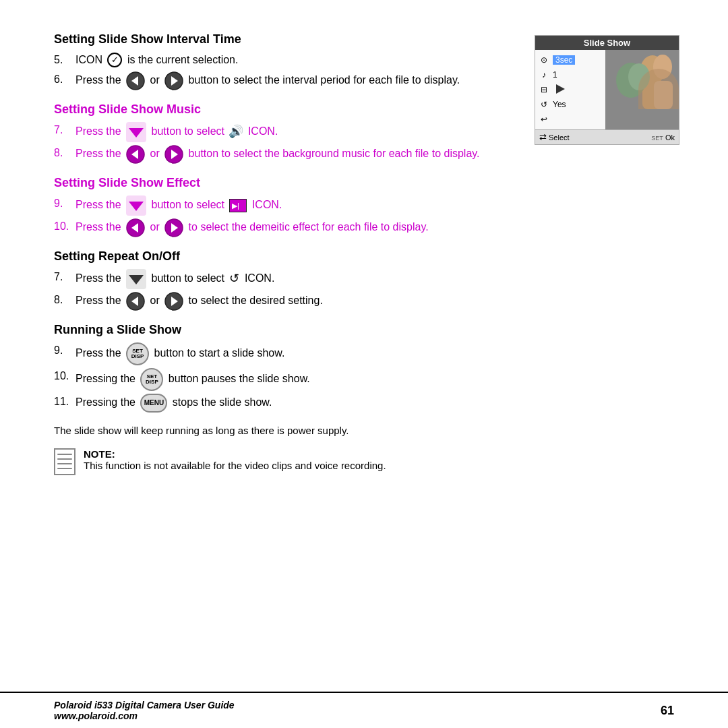 The height and width of the screenshot is (728, 728). Describe the element at coordinates (667, 710) in the screenshot. I see `footer-page-number: 61` at that location.